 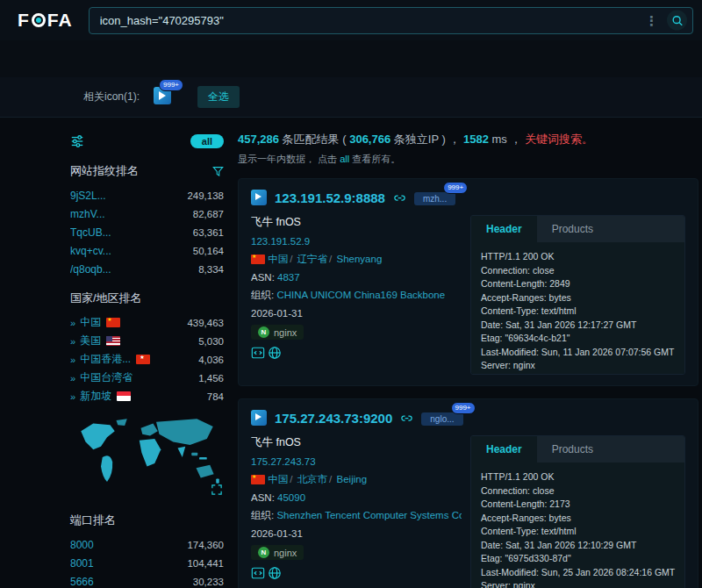 What do you see at coordinates (147, 360) in the screenshot?
I see `country-row: 中国香港... 4,036` at bounding box center [147, 360].